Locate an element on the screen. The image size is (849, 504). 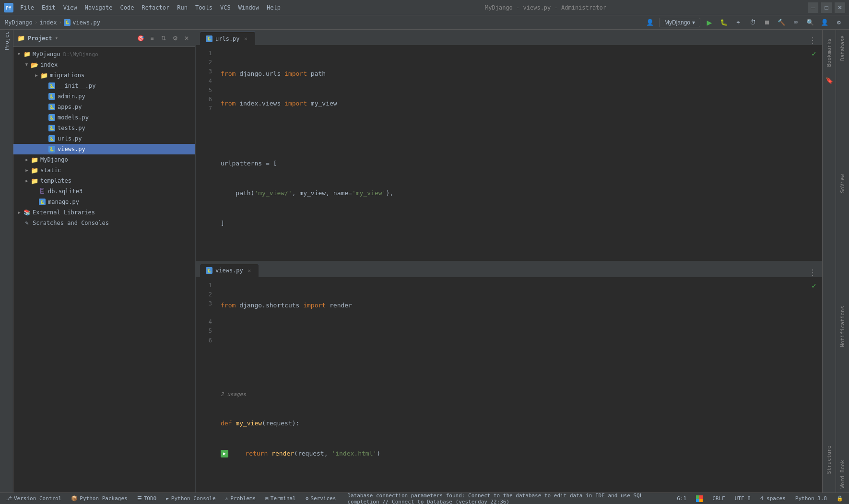
libs-icon: 📚 is located at coordinates (27, 212).